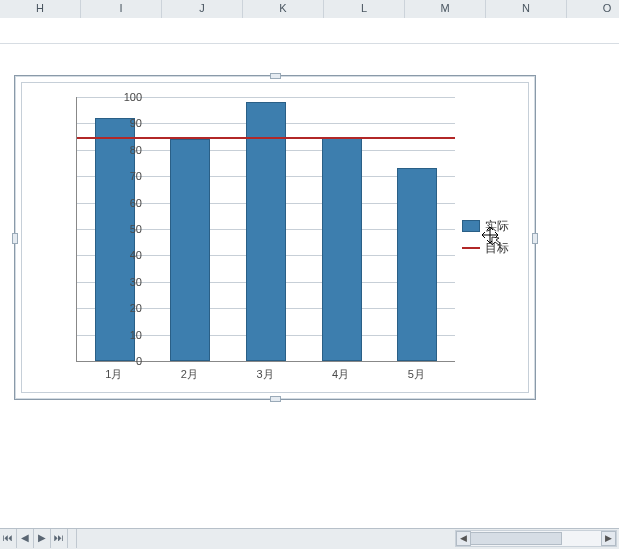  Describe the element at coordinates (129, 282) in the screenshot. I see `y-axis-tick-label: 30` at that location.